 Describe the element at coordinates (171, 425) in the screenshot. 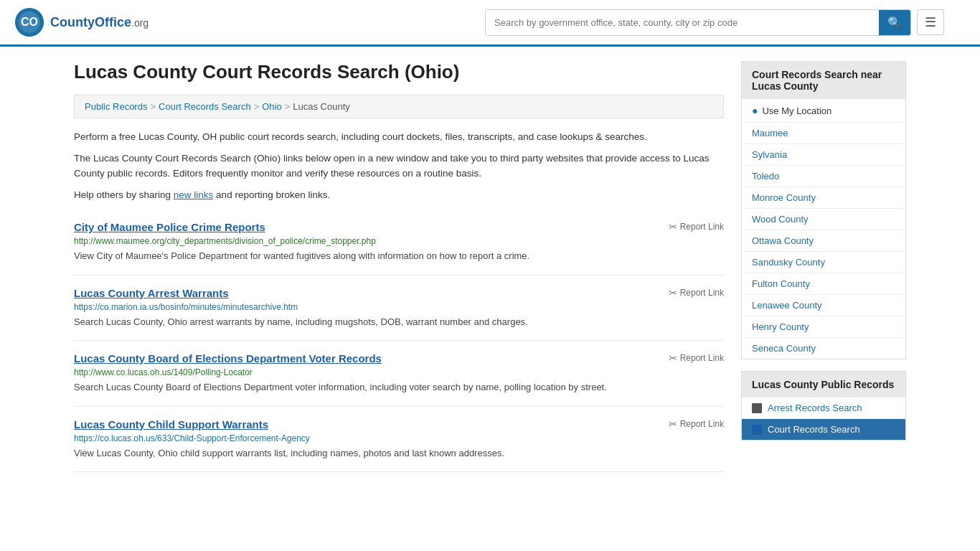

I see `record-title-3: Lucas County Child Support Warrants` at that location.